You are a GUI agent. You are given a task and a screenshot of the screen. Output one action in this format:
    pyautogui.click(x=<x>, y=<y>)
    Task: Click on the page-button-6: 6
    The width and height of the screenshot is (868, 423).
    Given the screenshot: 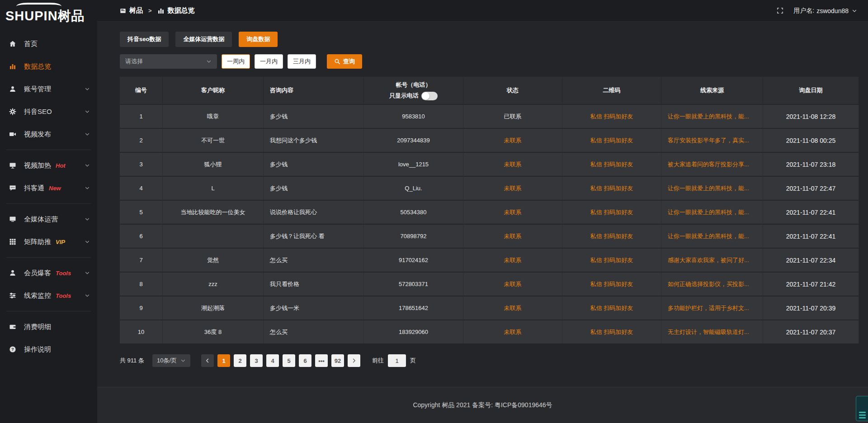 What is the action you would take?
    pyautogui.click(x=305, y=361)
    